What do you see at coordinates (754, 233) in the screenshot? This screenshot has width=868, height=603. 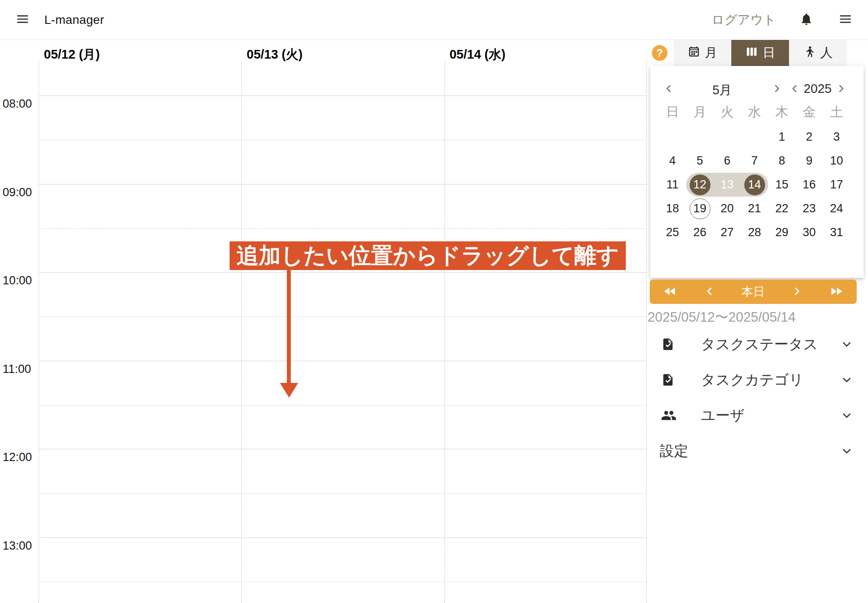 I see `minical-day: 28` at bounding box center [754, 233].